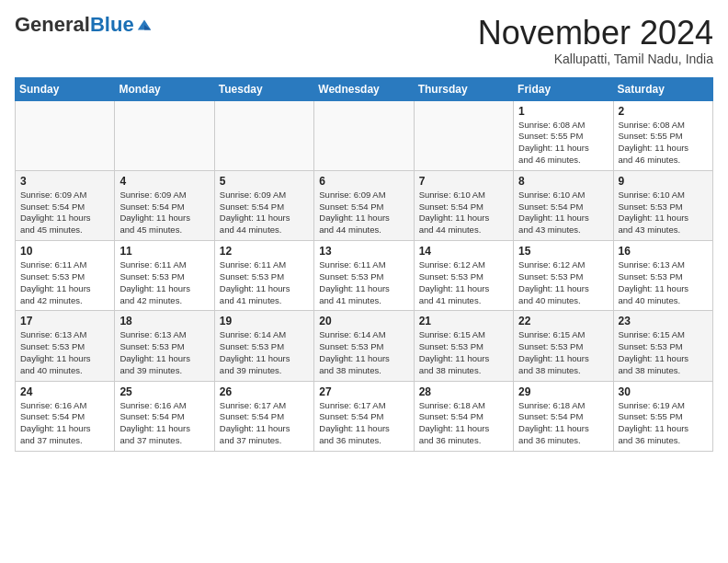  Describe the element at coordinates (364, 181) in the screenshot. I see `day-number: 6` at that location.